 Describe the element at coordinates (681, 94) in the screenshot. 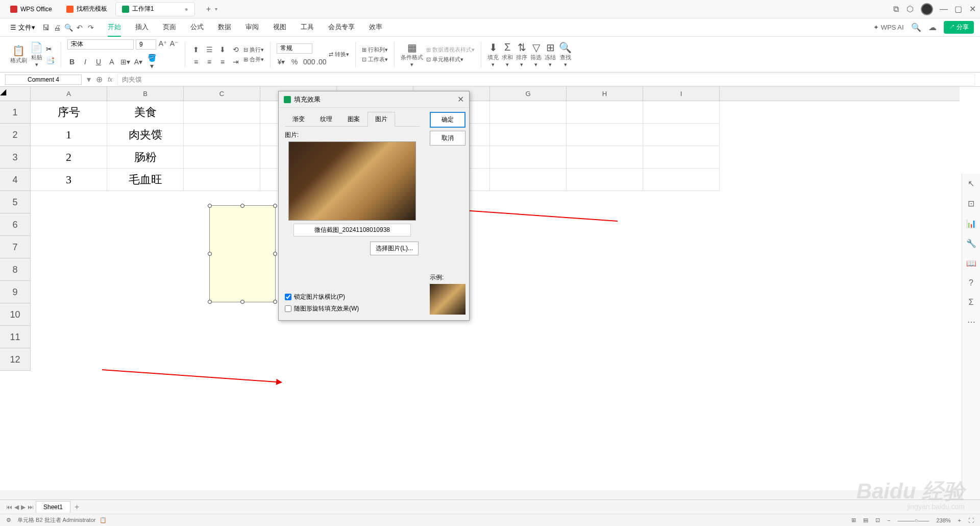

I see `col-header-i: I` at that location.